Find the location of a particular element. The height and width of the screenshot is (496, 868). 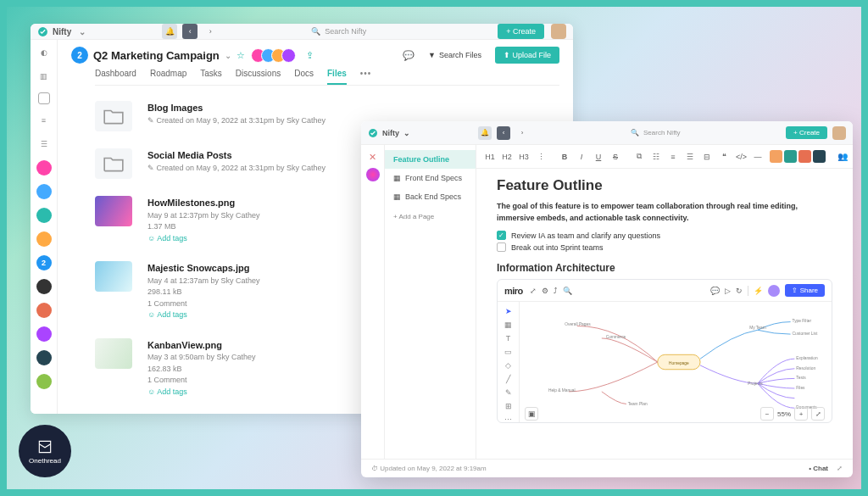

share-icon: ⇪ is located at coordinates (310, 56).